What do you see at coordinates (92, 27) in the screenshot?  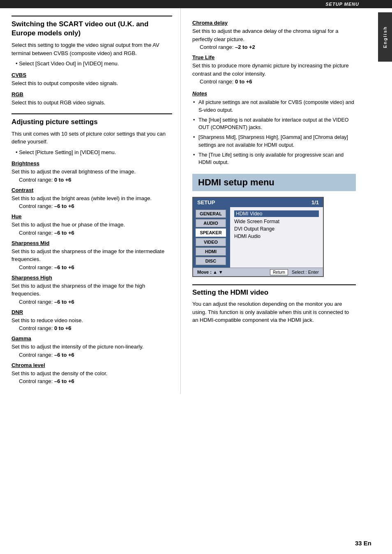 I see `section-scart-title: Switching the SCART video out (U.K. and …` at bounding box center [92, 27].